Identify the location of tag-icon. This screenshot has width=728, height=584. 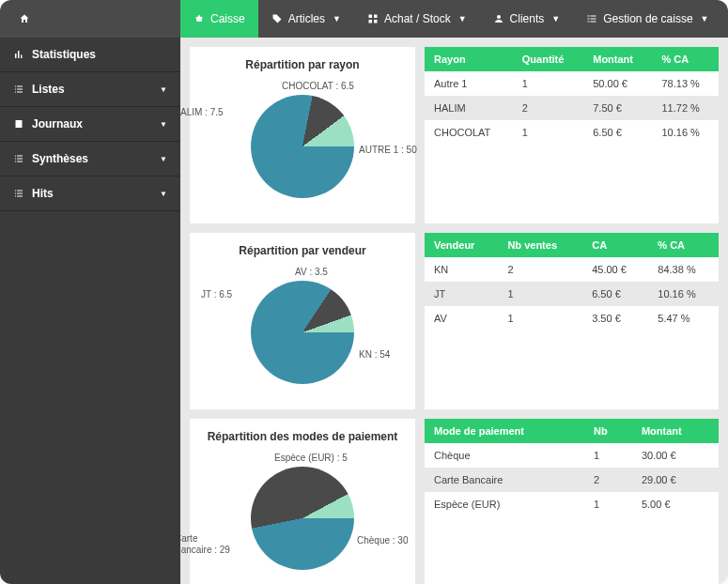
(277, 19).